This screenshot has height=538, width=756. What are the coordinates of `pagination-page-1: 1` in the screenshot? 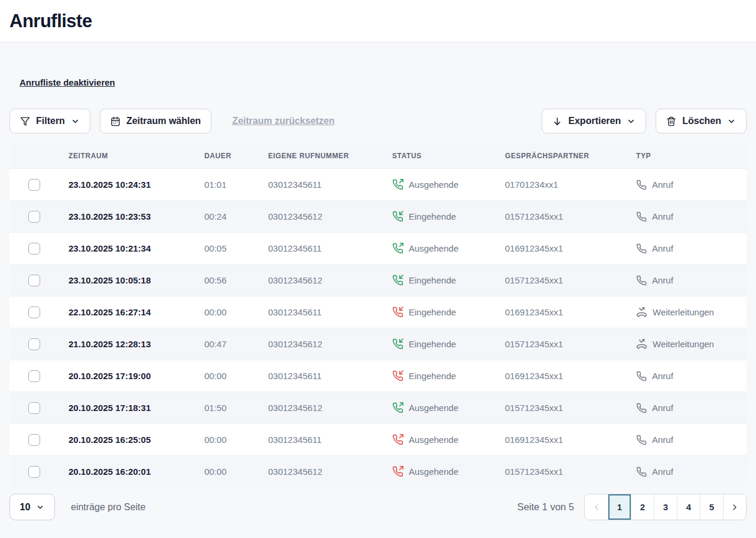 It's located at (619, 507).